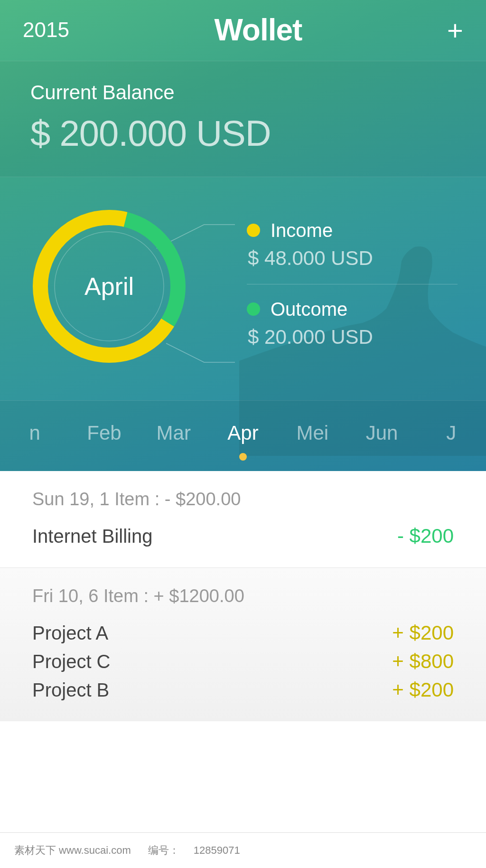 This screenshot has height=868, width=486. I want to click on donut-chart: April, so click(109, 286).